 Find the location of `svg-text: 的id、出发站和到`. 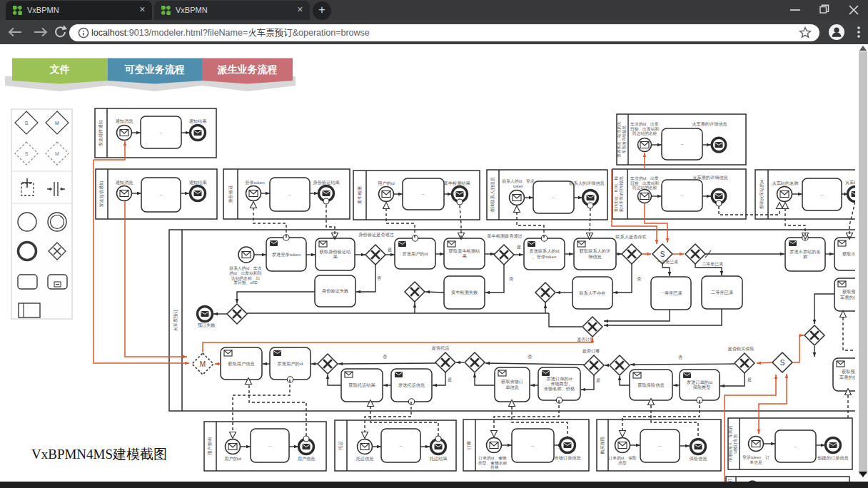

svg-text: 的id、出发站和到 is located at coordinates (246, 273).